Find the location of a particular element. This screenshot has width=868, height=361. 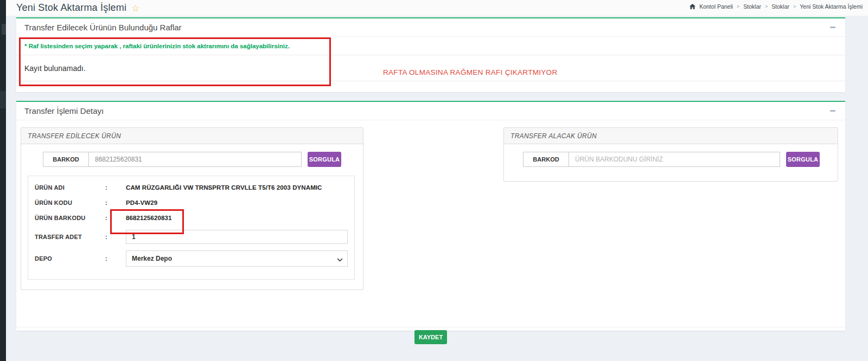

product-name-label: ÜRÜN ADI is located at coordinates (70, 188).